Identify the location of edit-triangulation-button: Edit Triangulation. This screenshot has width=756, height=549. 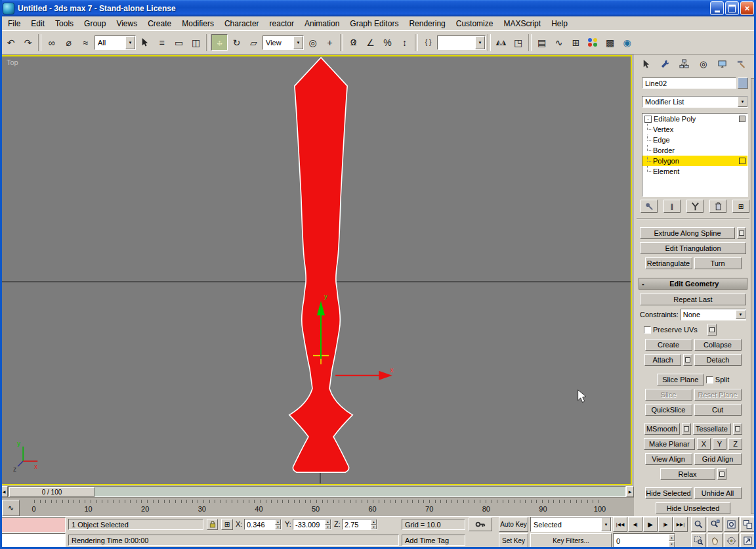
(693, 248).